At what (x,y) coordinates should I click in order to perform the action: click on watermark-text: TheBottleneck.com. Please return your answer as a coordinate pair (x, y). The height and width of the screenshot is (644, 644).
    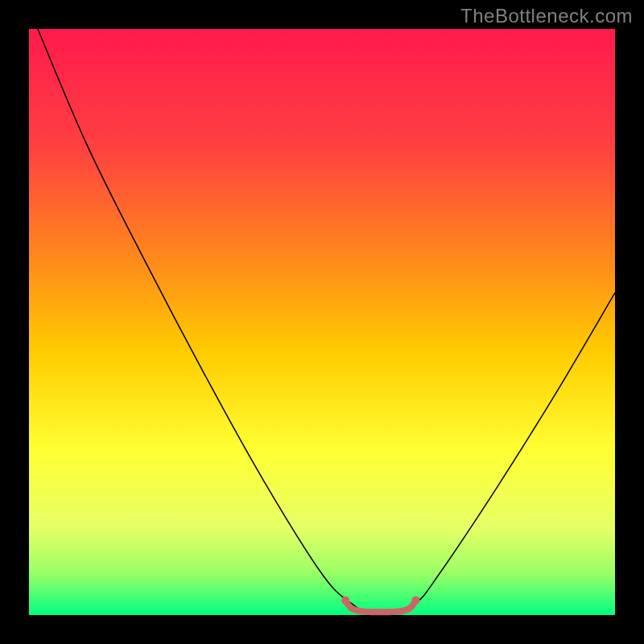
    Looking at the image, I should click on (547, 16).